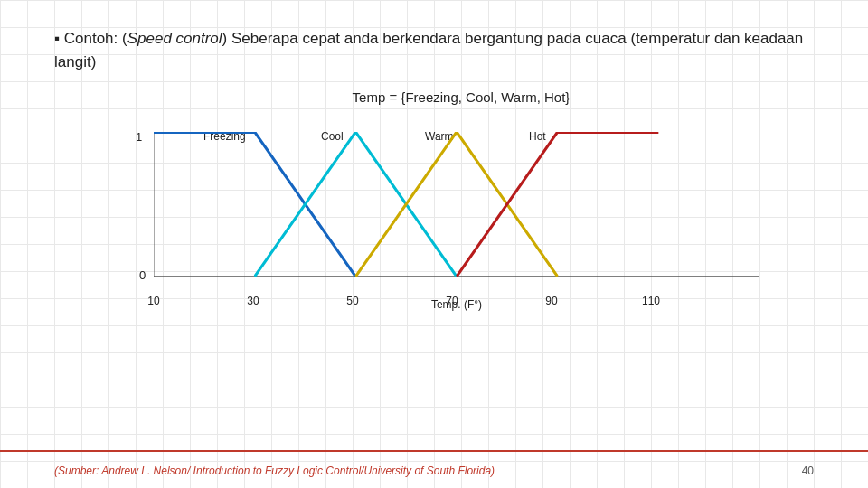 The width and height of the screenshot is (868, 488). Describe the element at coordinates (456, 204) in the screenshot. I see `warm-line` at that location.